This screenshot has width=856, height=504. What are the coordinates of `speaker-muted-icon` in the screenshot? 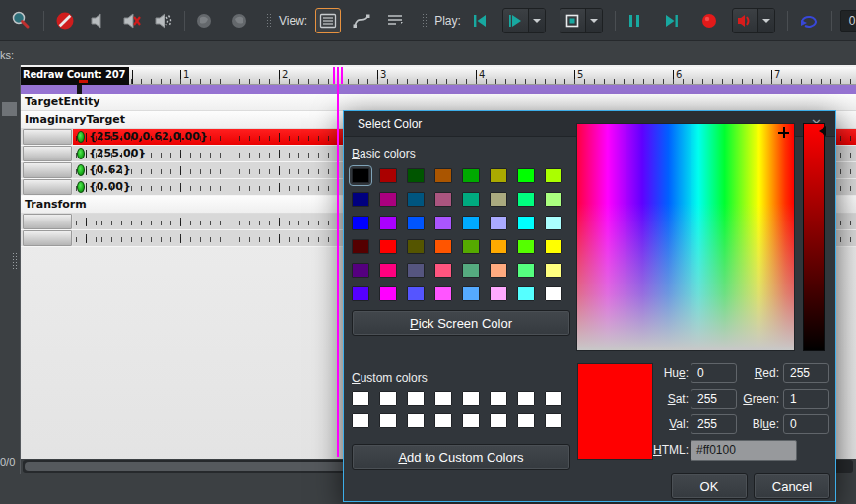 It's located at (132, 21).